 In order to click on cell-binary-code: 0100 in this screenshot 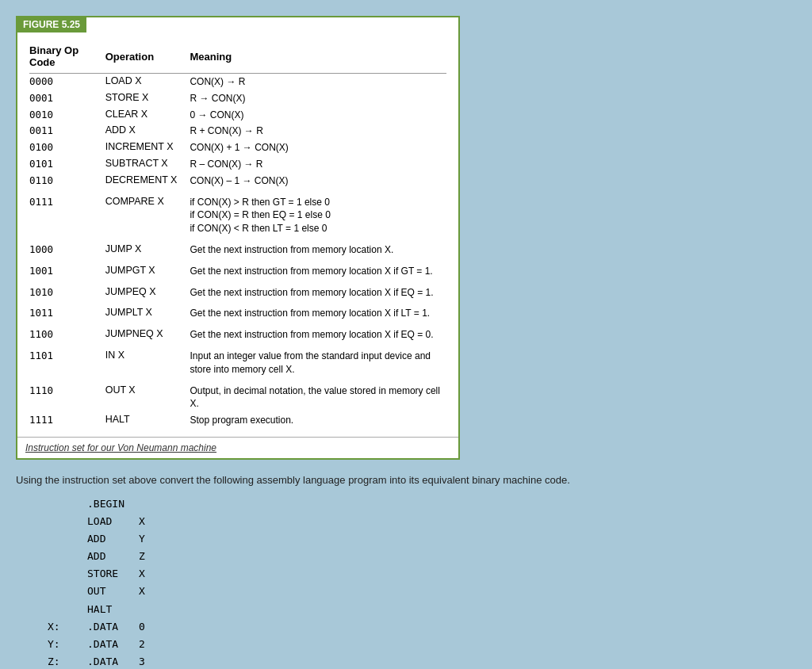, I will do `click(64, 147)`.